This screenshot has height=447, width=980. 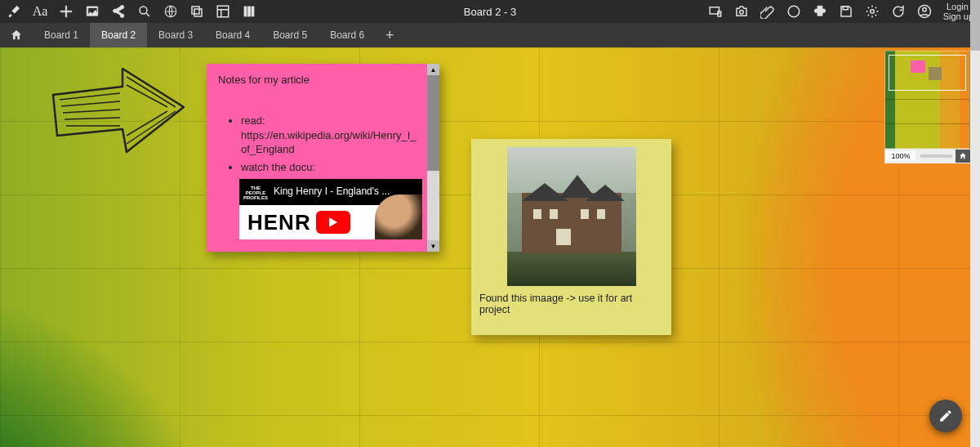 I want to click on chat-icon, so click(x=794, y=11).